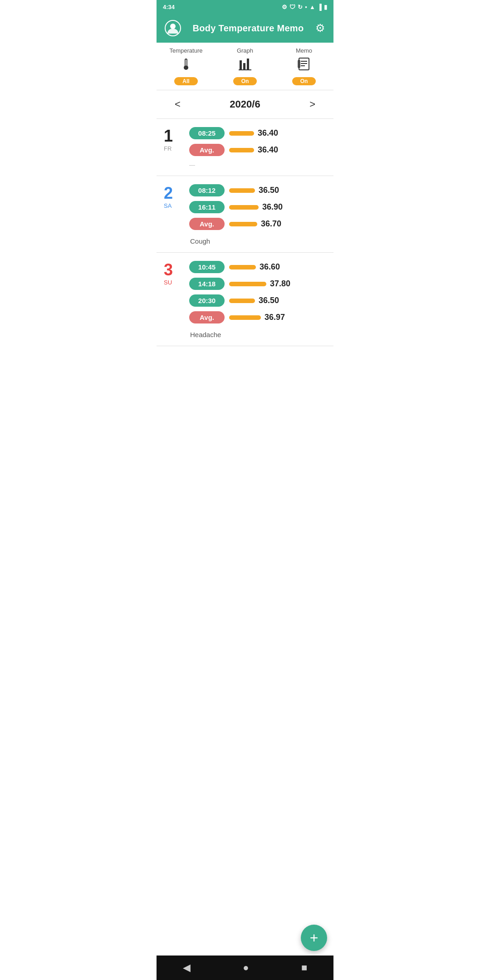 This screenshot has width=490, height=980. Describe the element at coordinates (186, 69) in the screenshot. I see `tab-temperature: Temperature All` at that location.